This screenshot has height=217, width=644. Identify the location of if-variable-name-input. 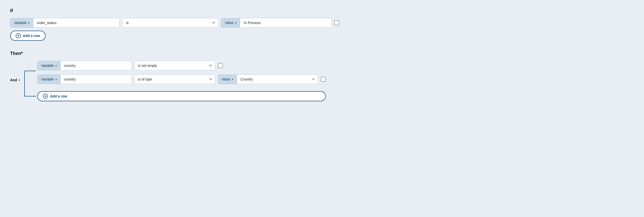
(76, 23).